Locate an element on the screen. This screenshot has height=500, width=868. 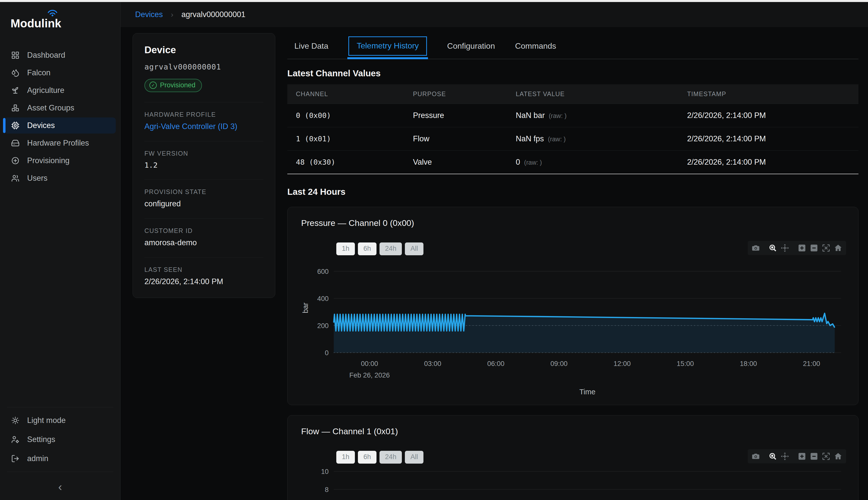
cell-latest-value: 0(raw: ) is located at coordinates (601, 162).